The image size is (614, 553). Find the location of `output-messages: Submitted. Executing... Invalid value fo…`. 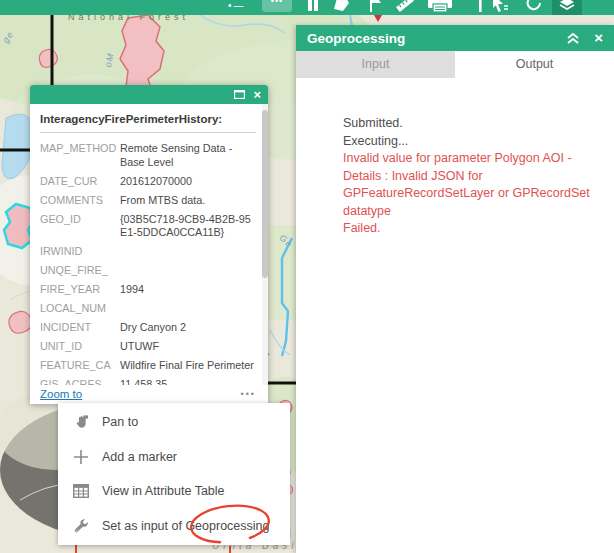

output-messages: Submitted. Executing... Invalid value fo… is located at coordinates (455, 158).